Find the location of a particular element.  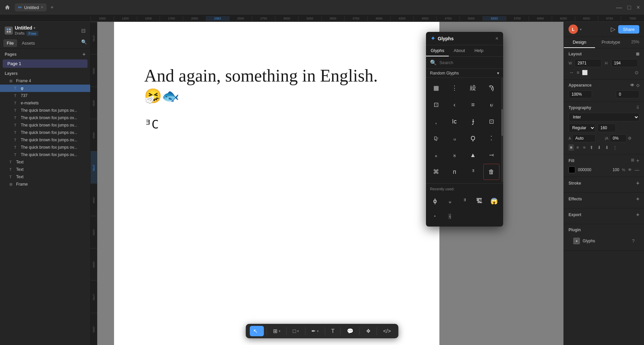

align-left-btn: ≡ is located at coordinates (571, 148).